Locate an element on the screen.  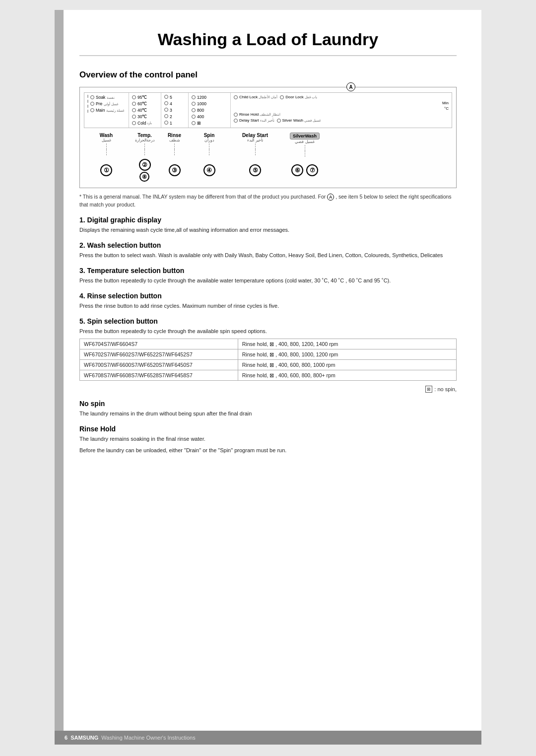
section-5-heading: 5. Spin selection button is located at coordinates (268, 321).